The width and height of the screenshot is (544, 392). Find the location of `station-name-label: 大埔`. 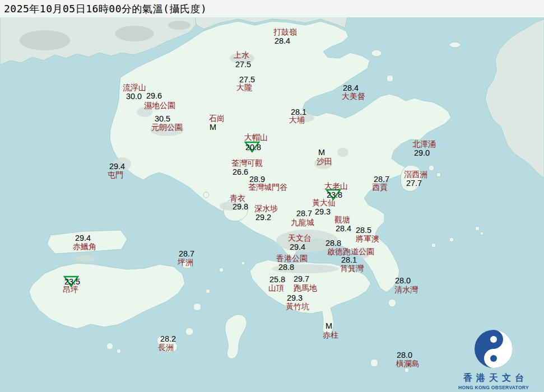

station-name-label: 大埔 is located at coordinates (297, 120).